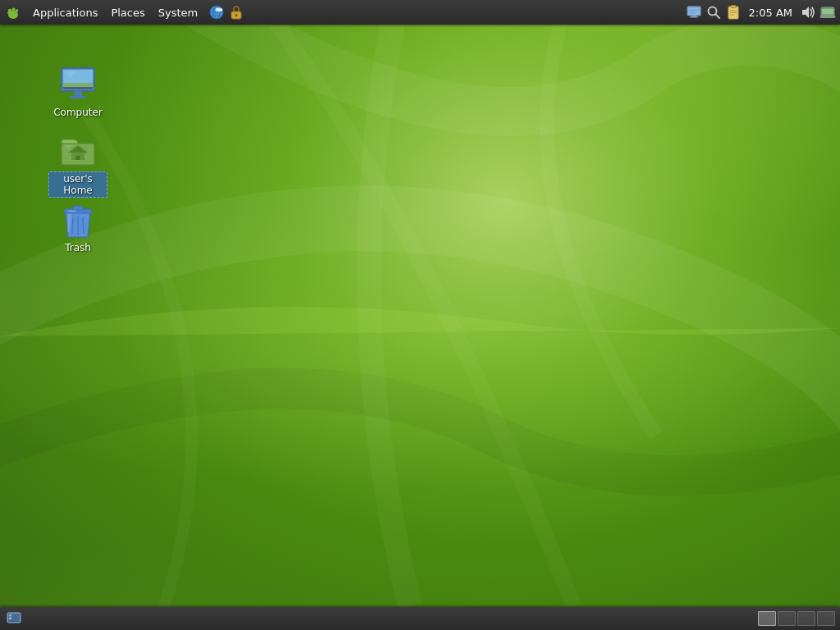 The height and width of the screenshot is (630, 840). What do you see at coordinates (797, 619) in the screenshot?
I see `workspace-switcher` at bounding box center [797, 619].